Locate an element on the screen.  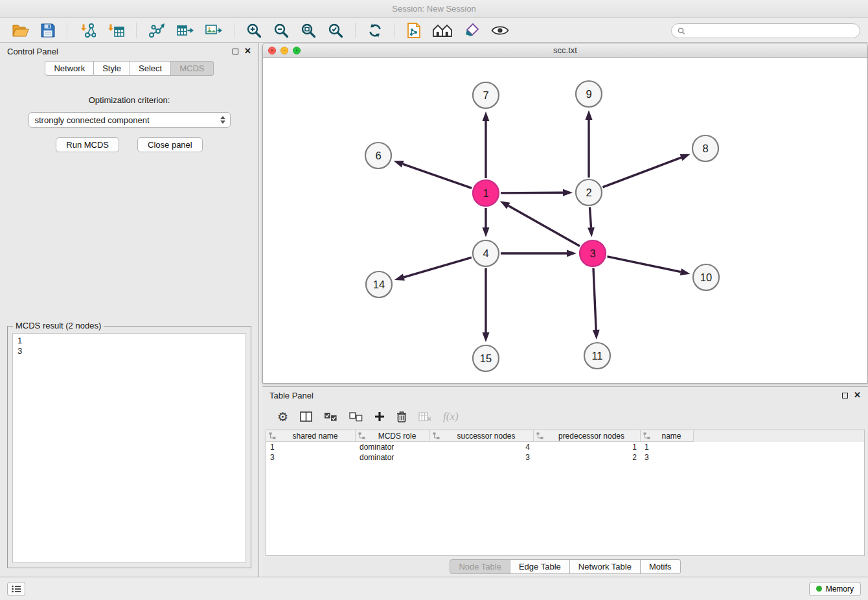
close-panel-button: Close panel is located at coordinates (170, 145).